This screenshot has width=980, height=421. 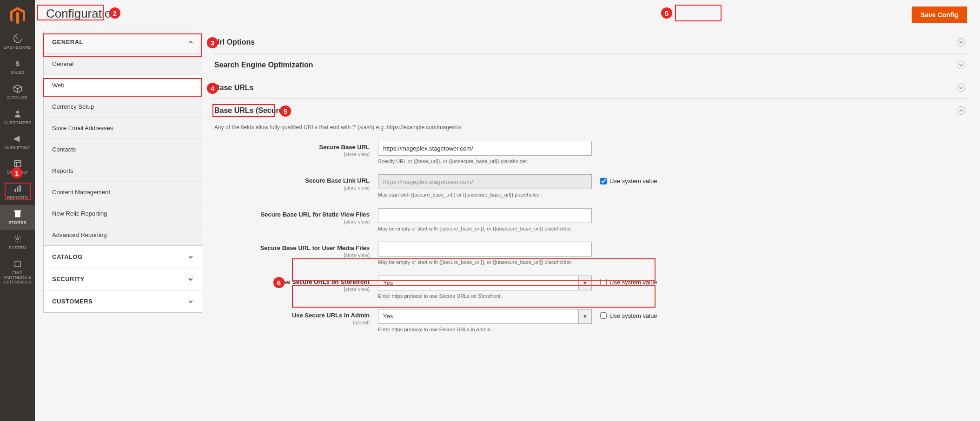 What do you see at coordinates (961, 111) in the screenshot?
I see `collapse-icon` at bounding box center [961, 111].